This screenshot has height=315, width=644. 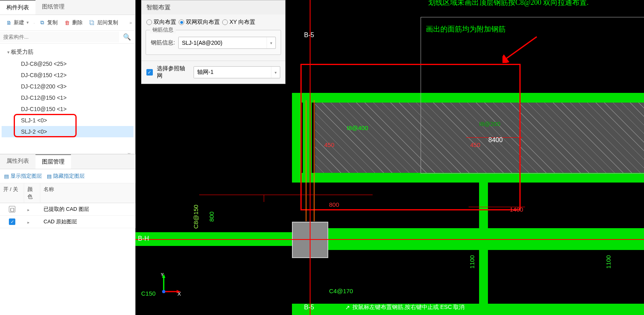 I want to click on ref-grid-label: 选择参照轴网, so click(x=173, y=72).